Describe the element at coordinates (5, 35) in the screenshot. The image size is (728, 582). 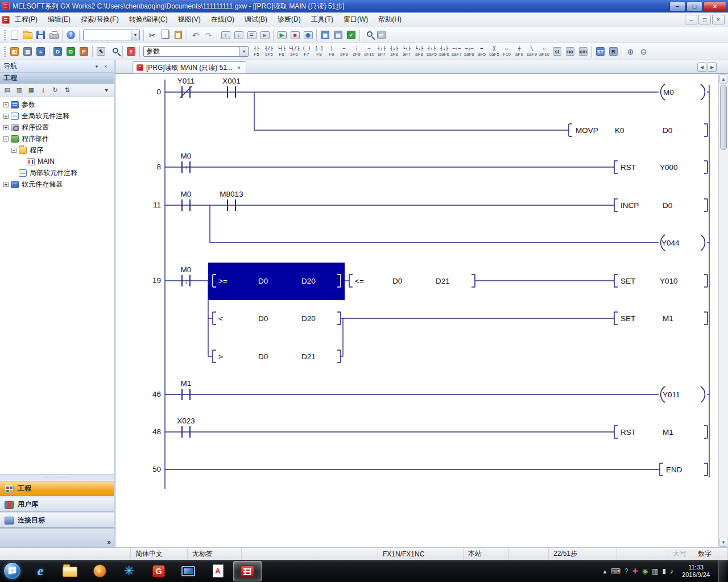
I see `toolbar-grip` at that location.